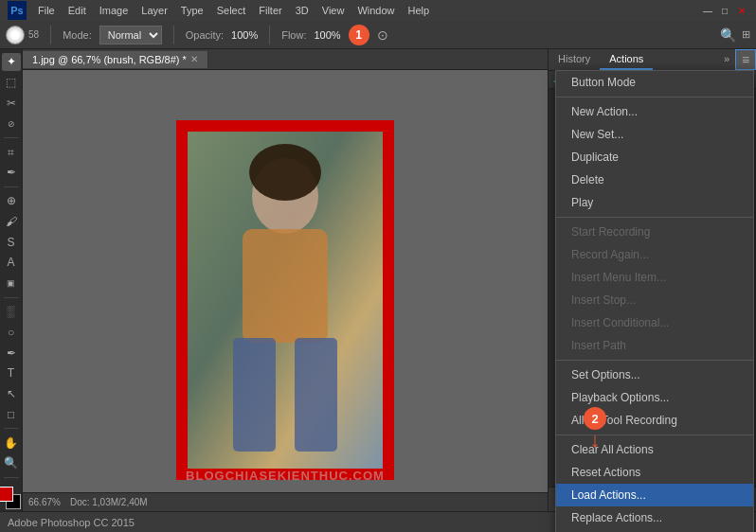 The width and height of the screenshot is (756, 532). I want to click on opacity-label: Opacity:, so click(205, 35).